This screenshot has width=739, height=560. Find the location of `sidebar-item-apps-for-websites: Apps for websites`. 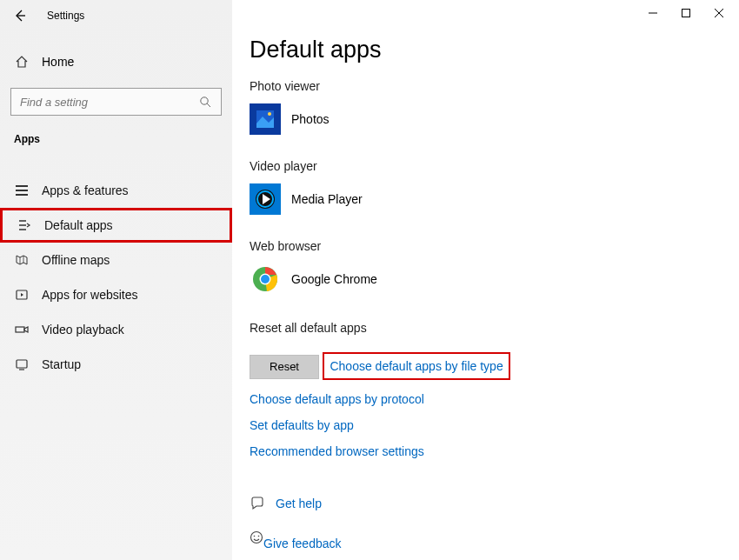

sidebar-item-apps-for-websites: Apps for websites is located at coordinates (117, 295).